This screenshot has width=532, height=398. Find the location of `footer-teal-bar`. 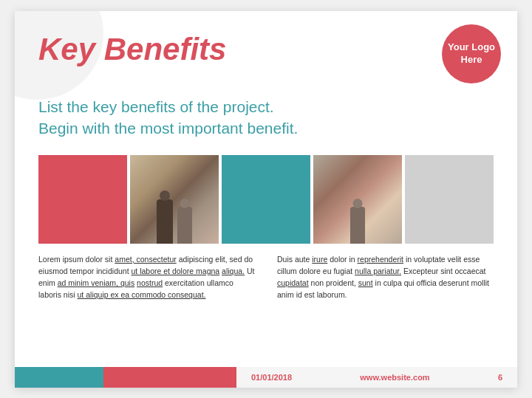

footer-teal-bar is located at coordinates (59, 377).